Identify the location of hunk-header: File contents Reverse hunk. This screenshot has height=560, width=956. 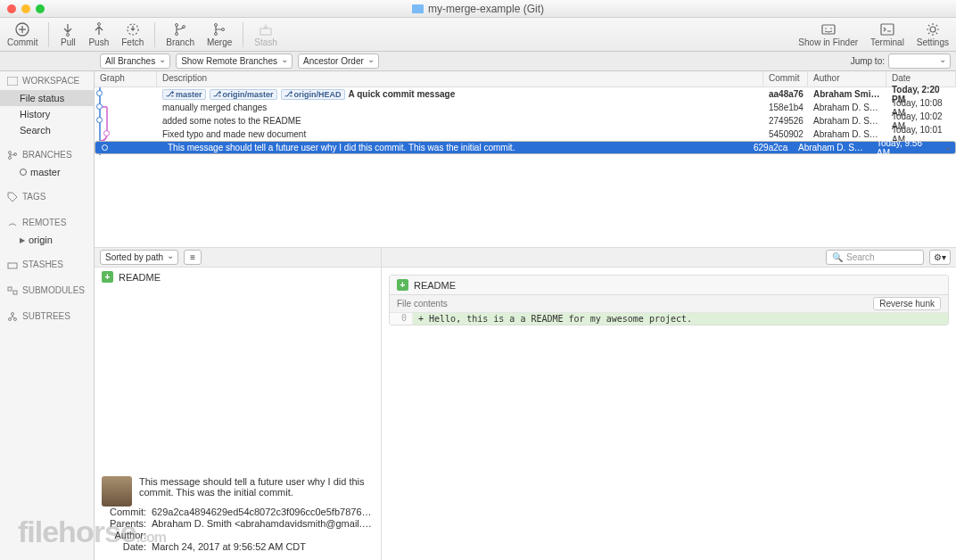
(669, 304).